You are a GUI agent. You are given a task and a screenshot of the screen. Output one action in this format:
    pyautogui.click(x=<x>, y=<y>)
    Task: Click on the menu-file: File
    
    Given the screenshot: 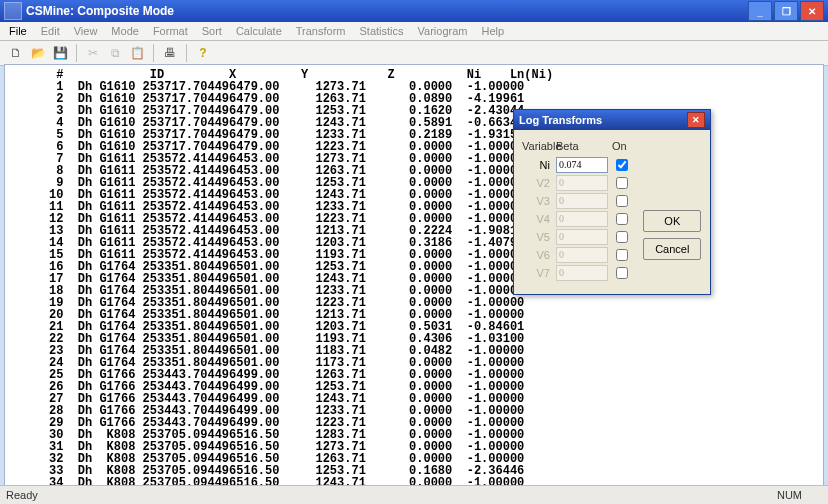 What is the action you would take?
    pyautogui.click(x=18, y=31)
    